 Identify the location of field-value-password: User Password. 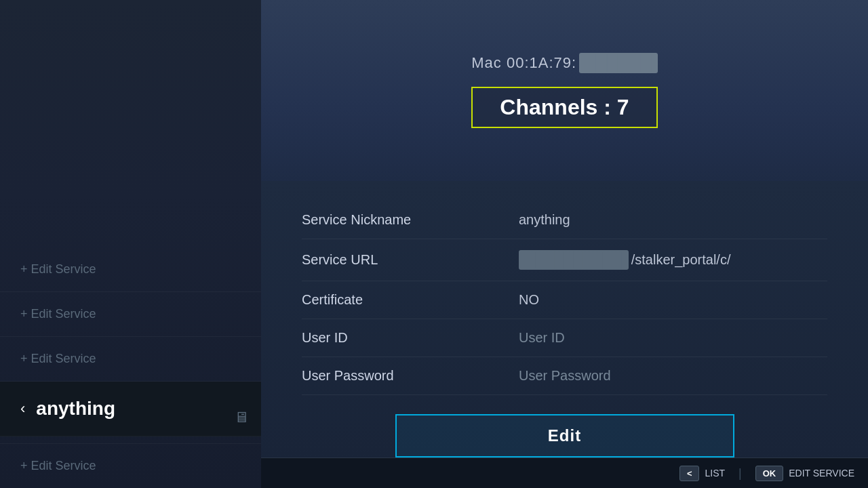
(565, 375).